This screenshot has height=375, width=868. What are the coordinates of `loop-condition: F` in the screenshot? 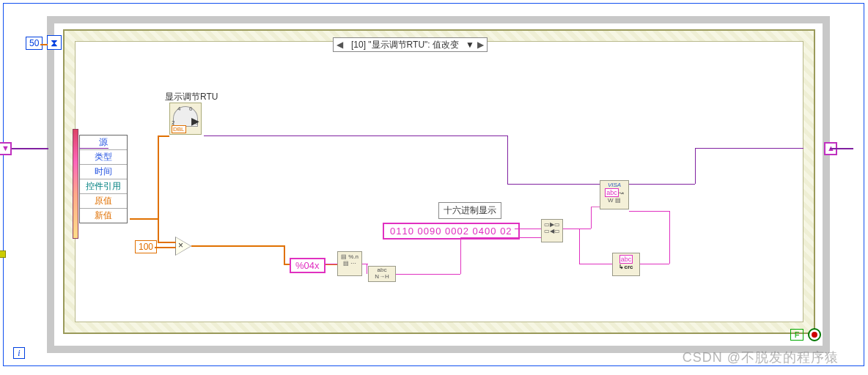 It's located at (806, 335).